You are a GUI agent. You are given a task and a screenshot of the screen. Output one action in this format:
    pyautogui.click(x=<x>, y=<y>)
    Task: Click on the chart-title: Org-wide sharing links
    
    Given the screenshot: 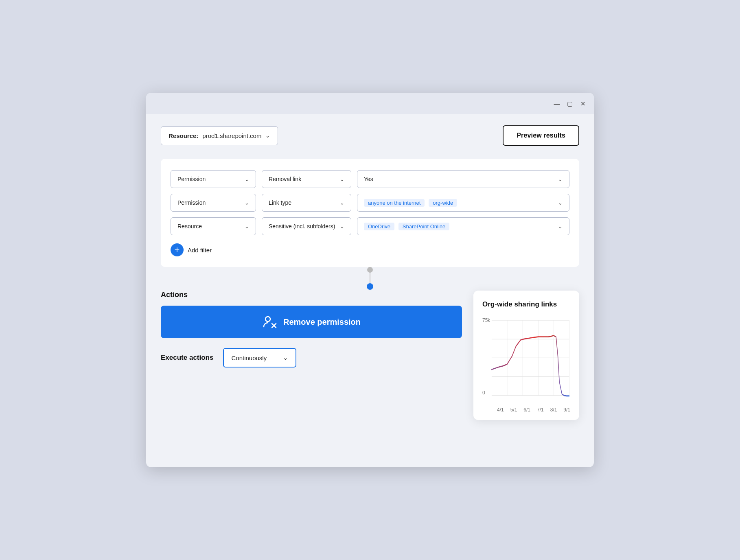 What is the action you would take?
    pyautogui.click(x=526, y=304)
    